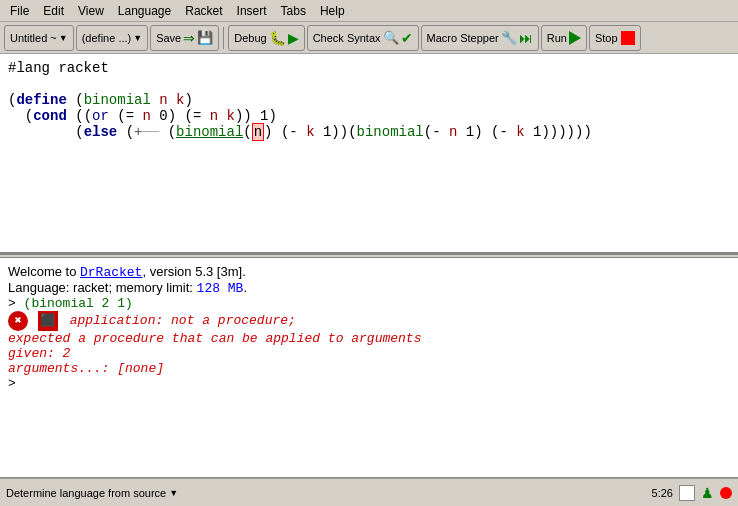 Image resolution: width=738 pixels, height=506 pixels. Describe the element at coordinates (615, 38) in the screenshot. I see `stop-button: Stop` at that location.